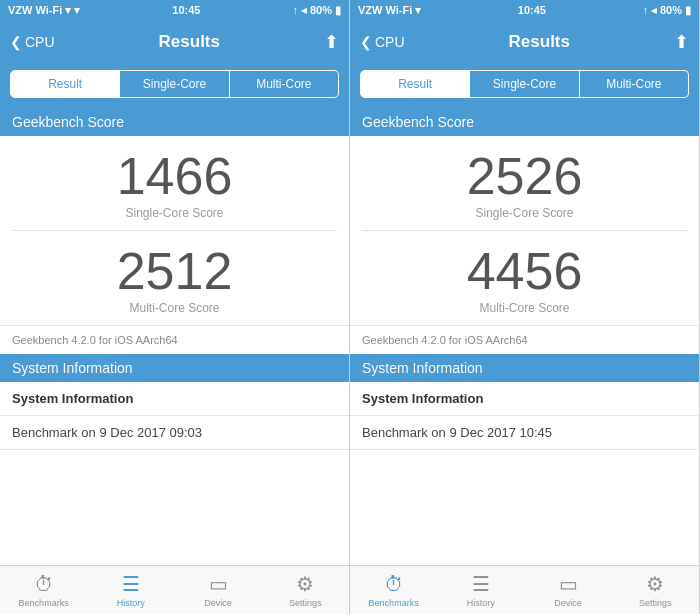 The width and height of the screenshot is (700, 614). Describe the element at coordinates (218, 590) in the screenshot. I see `tab-device-left: ▭ Device` at that location.